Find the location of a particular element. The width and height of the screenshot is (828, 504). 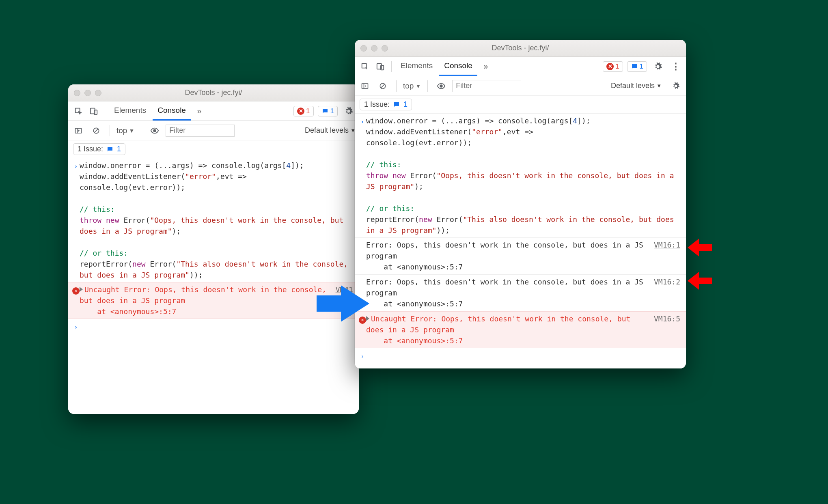

tabbar: Elements Console » ✕1 1 ⋮ is located at coordinates (520, 67).